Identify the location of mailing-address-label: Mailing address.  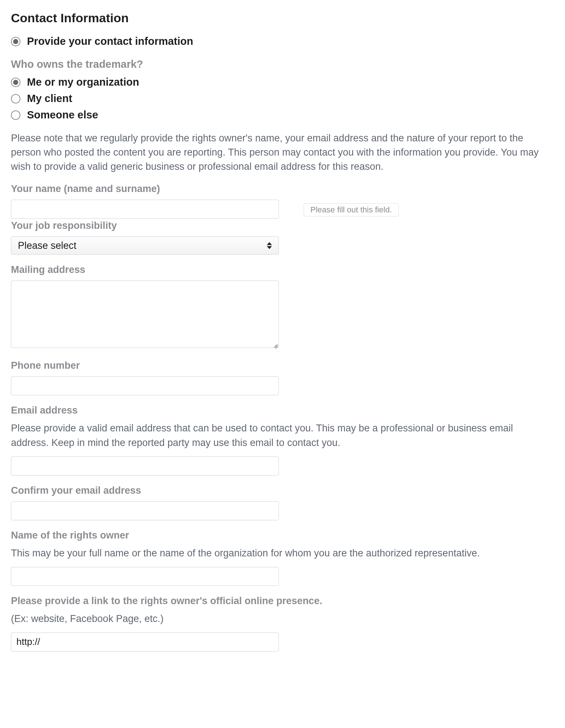
(282, 270).